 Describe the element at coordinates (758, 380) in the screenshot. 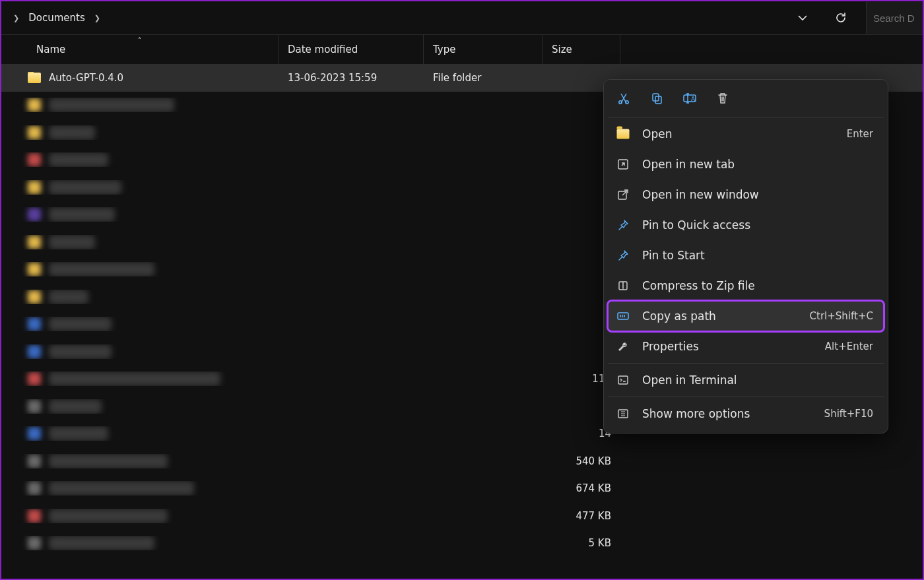

I see `context-menu-terminal-label: Open in Terminal` at that location.